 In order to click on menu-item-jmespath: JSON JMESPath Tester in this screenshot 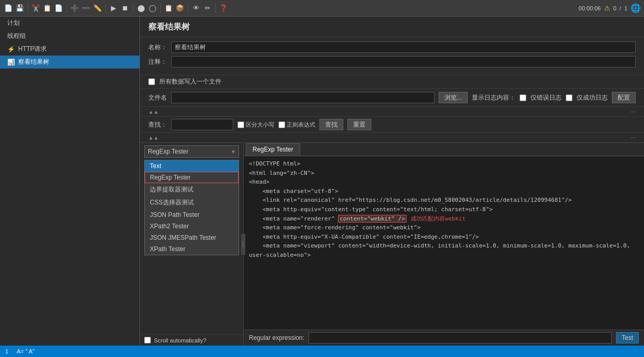, I will do `click(192, 238)`.